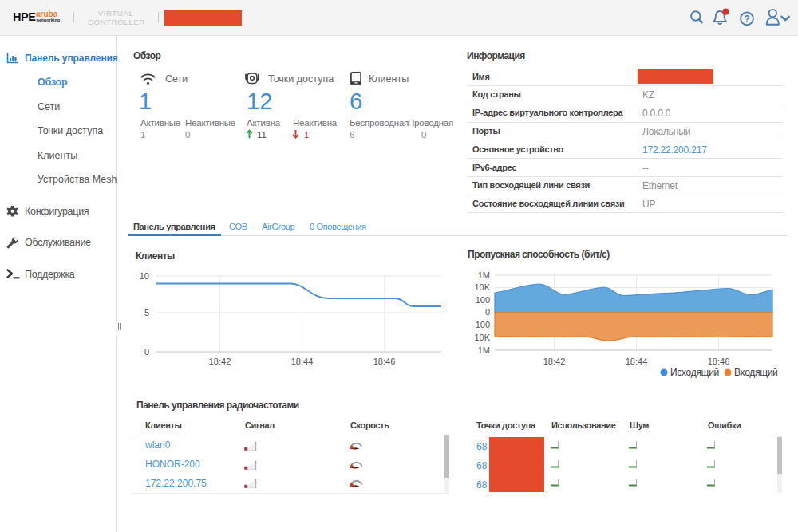 The height and width of the screenshot is (532, 798). What do you see at coordinates (144, 276) in the screenshot?
I see `svg-text: 10` at bounding box center [144, 276].